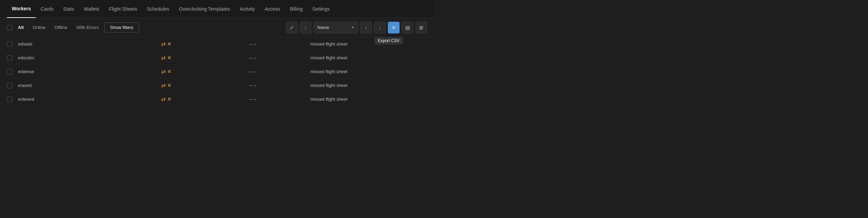 The image size is (868, 218). I want to click on expand-icon, so click(292, 28).